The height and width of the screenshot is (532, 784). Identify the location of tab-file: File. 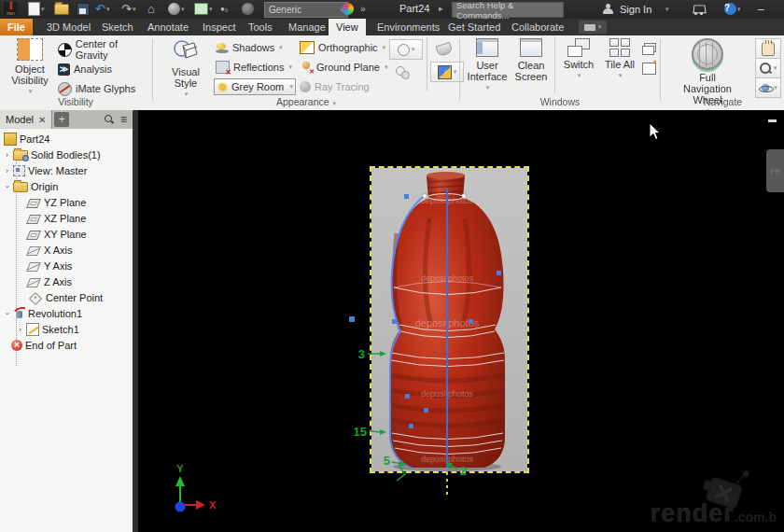
(17, 27).